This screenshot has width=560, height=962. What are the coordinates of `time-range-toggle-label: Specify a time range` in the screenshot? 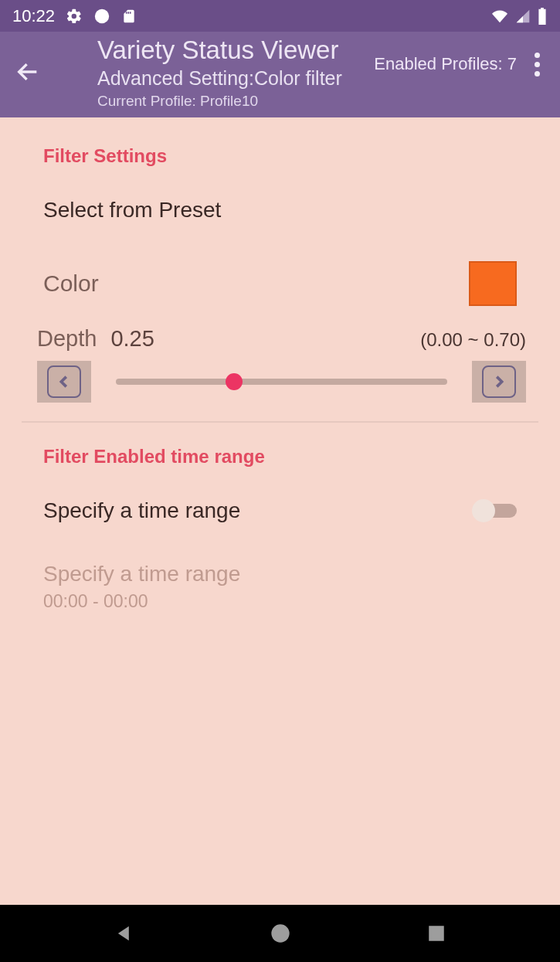 It's located at (142, 511).